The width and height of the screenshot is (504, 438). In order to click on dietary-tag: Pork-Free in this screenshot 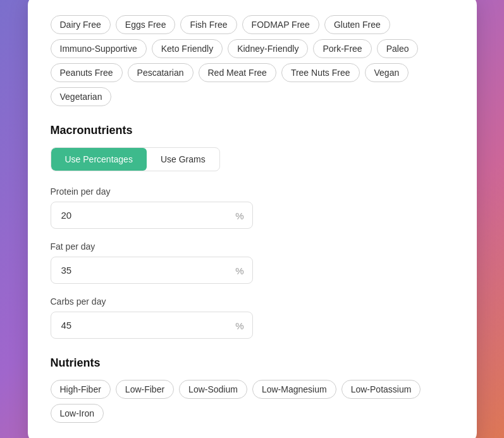, I will do `click(342, 49)`.